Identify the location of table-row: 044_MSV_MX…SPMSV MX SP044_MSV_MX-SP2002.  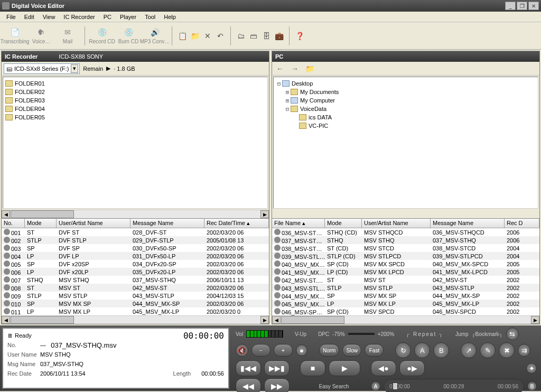
(406, 296).